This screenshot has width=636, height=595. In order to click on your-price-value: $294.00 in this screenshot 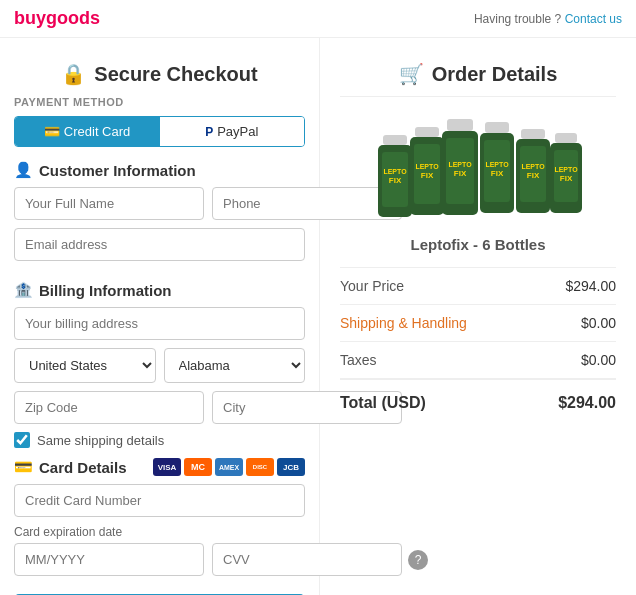, I will do `click(590, 286)`.